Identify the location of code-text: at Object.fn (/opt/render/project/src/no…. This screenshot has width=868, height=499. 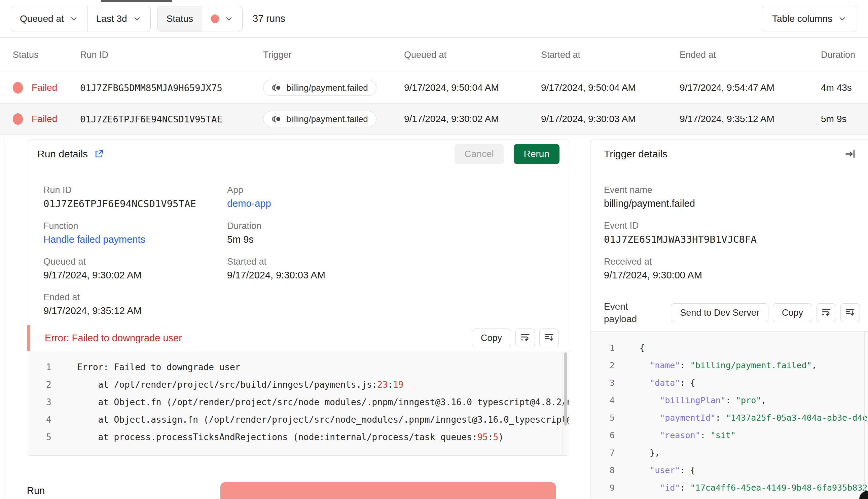
(323, 402).